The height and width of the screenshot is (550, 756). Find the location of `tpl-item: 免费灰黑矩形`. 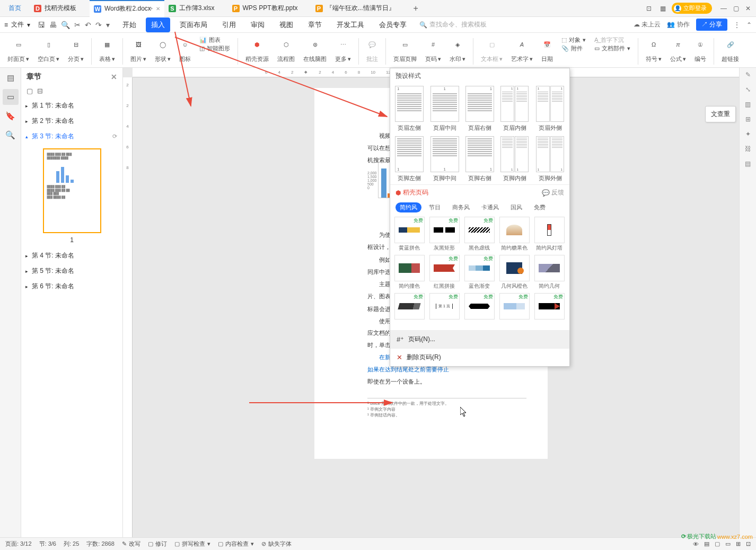

tpl-item: 免费灰黑矩形 is located at coordinates (444, 234).